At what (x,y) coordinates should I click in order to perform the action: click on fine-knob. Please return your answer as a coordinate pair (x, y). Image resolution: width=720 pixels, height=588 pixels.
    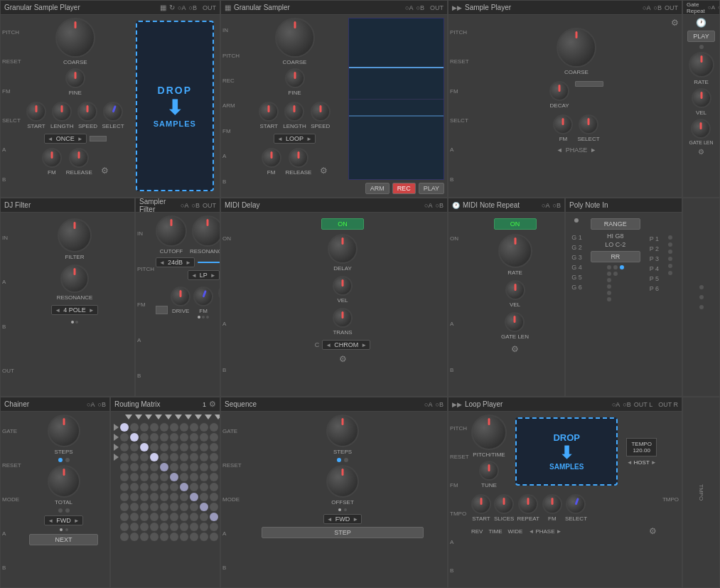
    Looking at the image, I should click on (75, 78).